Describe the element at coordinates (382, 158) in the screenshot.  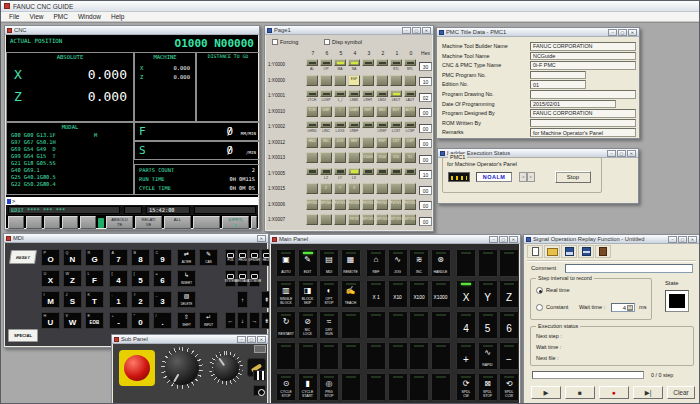
I see `signal-push-button-x100: X100` at that location.